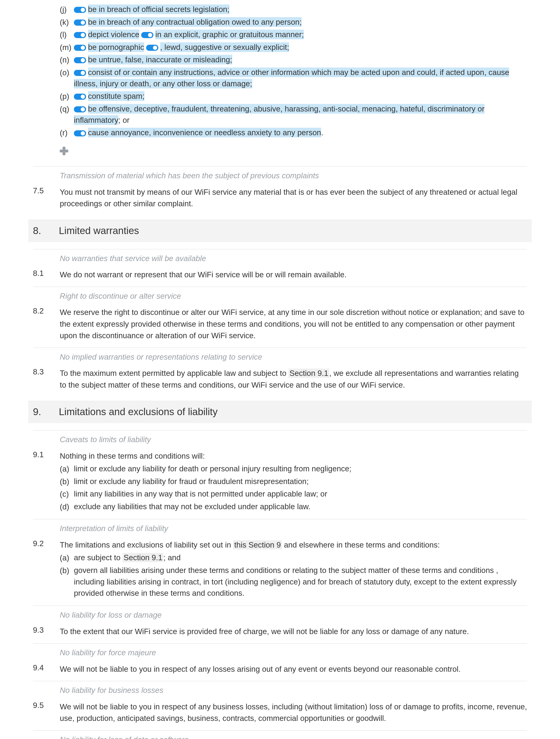  What do you see at coordinates (46, 191) in the screenshot?
I see `clause-number: 7.5` at bounding box center [46, 191].